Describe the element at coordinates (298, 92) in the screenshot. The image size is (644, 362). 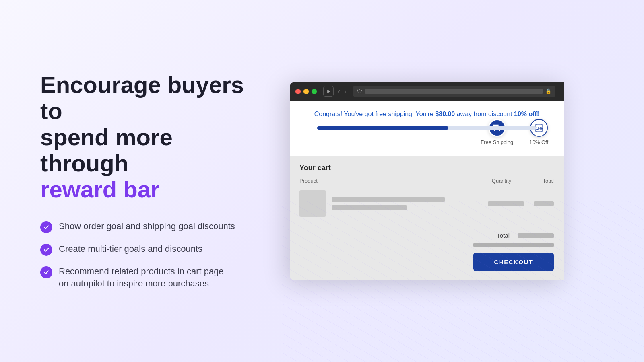
I see `close-button` at that location.